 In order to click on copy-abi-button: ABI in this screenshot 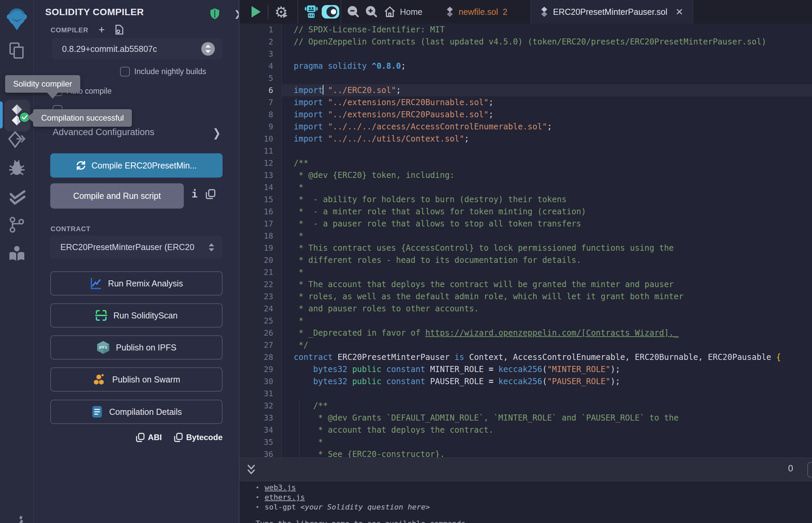, I will do `click(149, 437)`.